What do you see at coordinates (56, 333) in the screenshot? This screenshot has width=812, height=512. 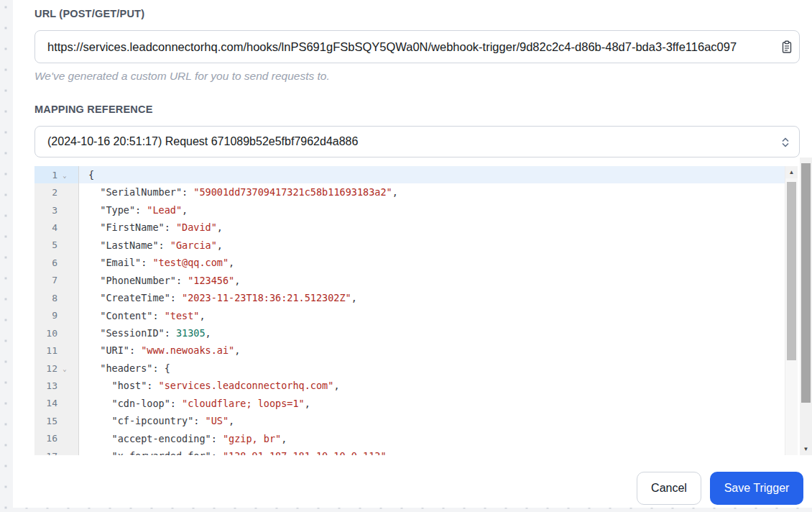 I see `line-number: 10` at bounding box center [56, 333].